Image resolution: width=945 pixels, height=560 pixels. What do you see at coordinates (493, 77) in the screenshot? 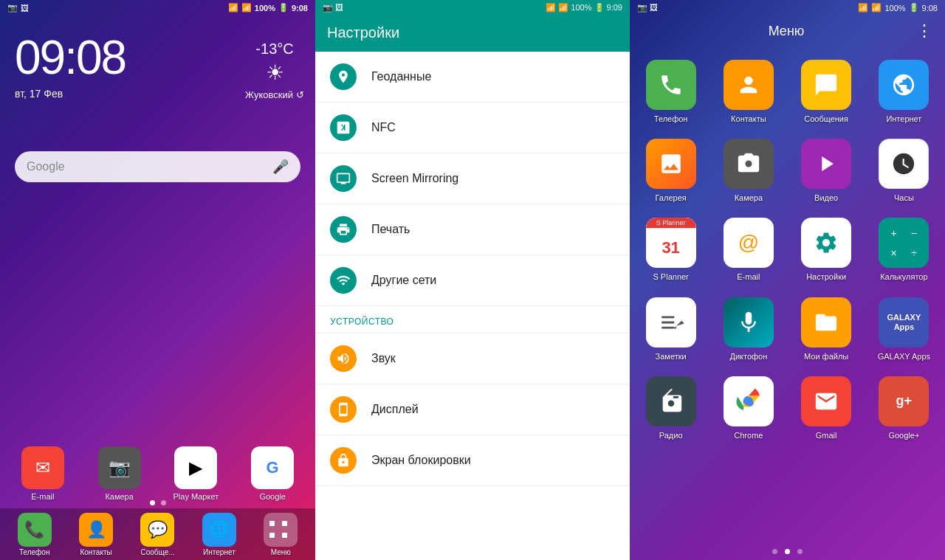
I see `geodata-label: Геоданные` at bounding box center [493, 77].